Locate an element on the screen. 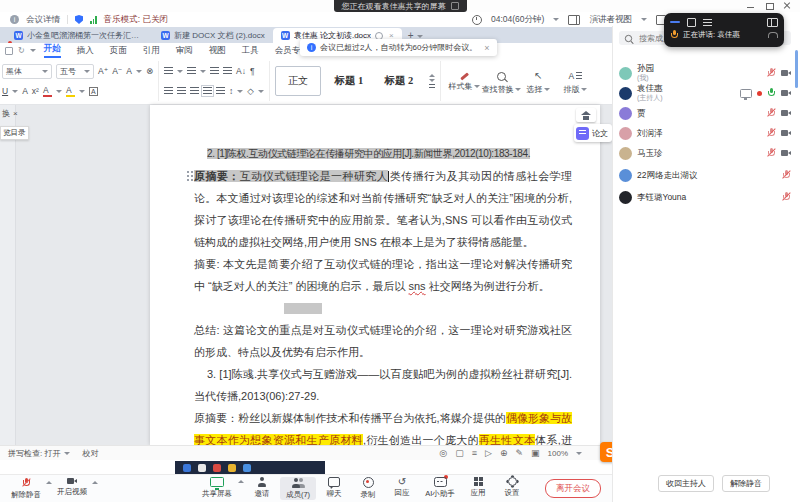  panel-scrollbar is located at coordinates (796, 69).